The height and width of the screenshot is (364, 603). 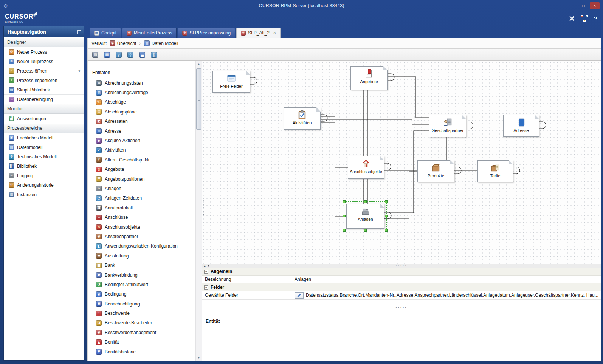 What do you see at coordinates (105, 33) in the screenshot?
I see `tab: ▦ Cockpit` at bounding box center [105, 33].